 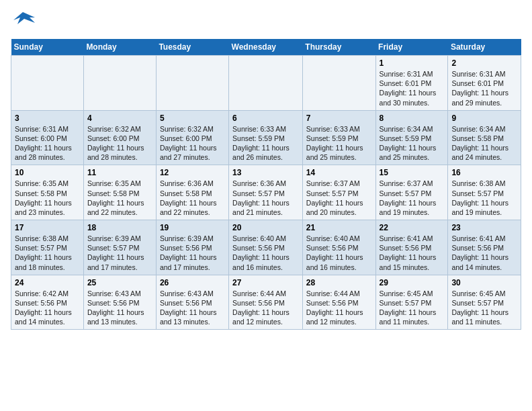 I want to click on calendar-cell: 30Sunrise: 6:45 AM Sunset: 5:57 PM Dayli…, so click(x=485, y=302).